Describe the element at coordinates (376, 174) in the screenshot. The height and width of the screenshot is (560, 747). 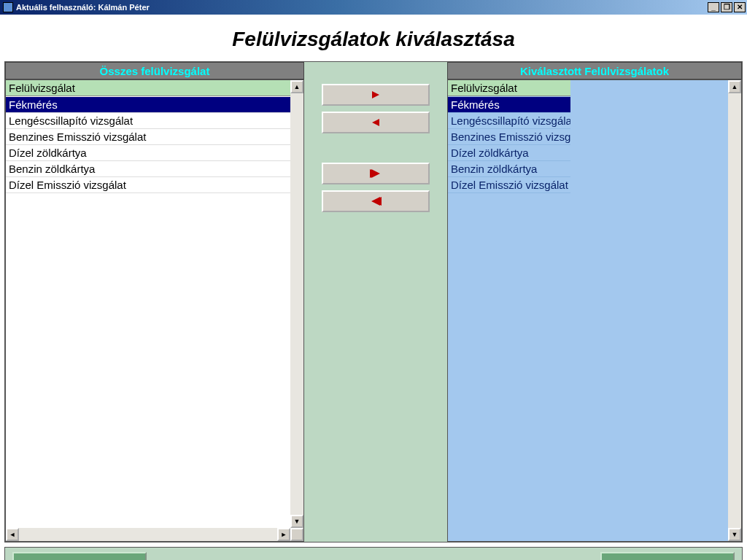
I see `add-all-button` at that location.